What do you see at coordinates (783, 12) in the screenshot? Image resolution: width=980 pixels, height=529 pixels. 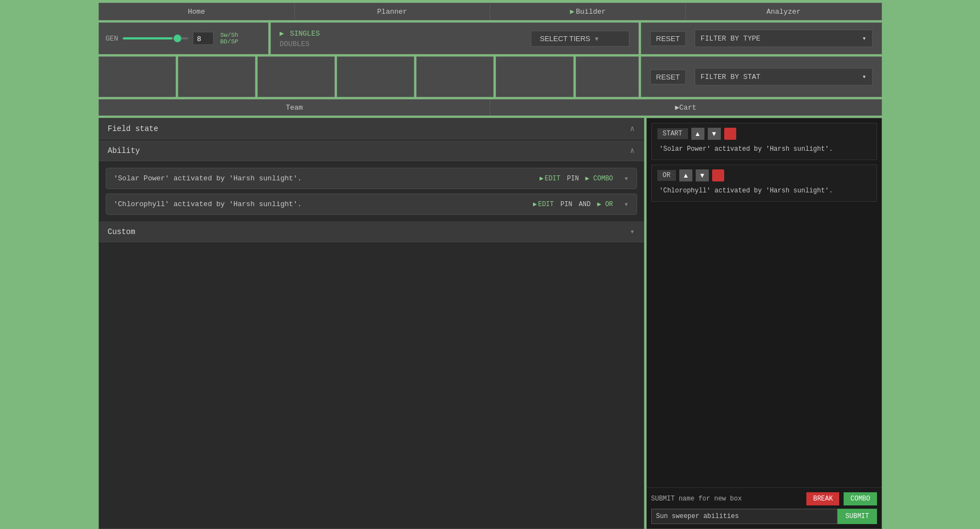 I see `nav-analyzer-label: Analyzer` at bounding box center [783, 12].